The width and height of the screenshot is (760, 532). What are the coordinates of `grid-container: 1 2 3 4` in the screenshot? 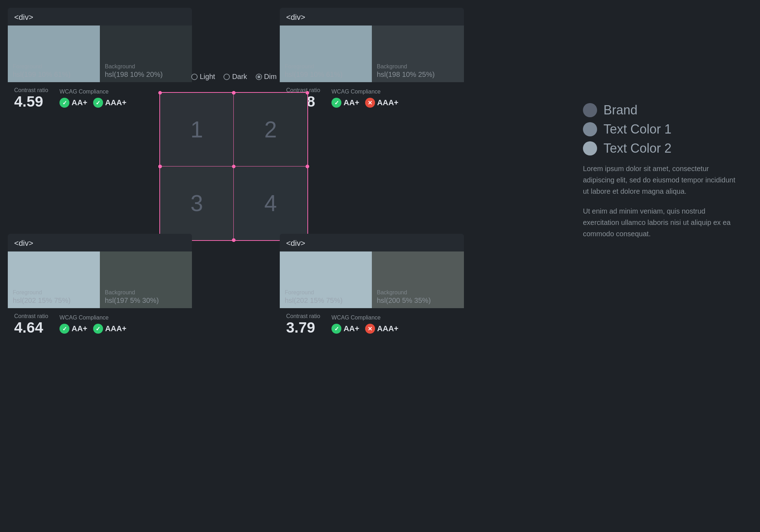 It's located at (234, 166).